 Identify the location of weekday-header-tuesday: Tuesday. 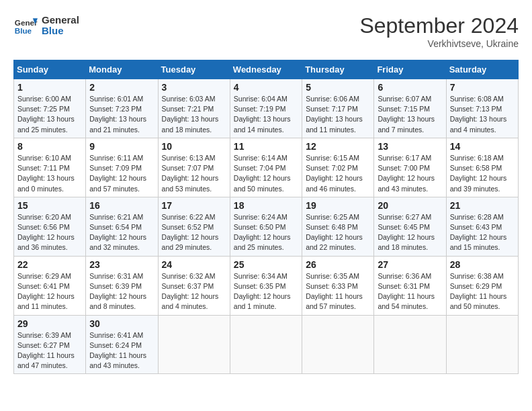
(193, 70).